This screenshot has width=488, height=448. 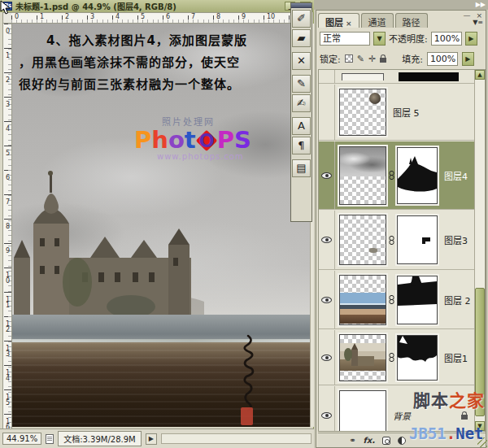 What do you see at coordinates (301, 112) in the screenshot?
I see `toolbox-palette: ✐▰✕✎✍A¶▤` at bounding box center [301, 112].